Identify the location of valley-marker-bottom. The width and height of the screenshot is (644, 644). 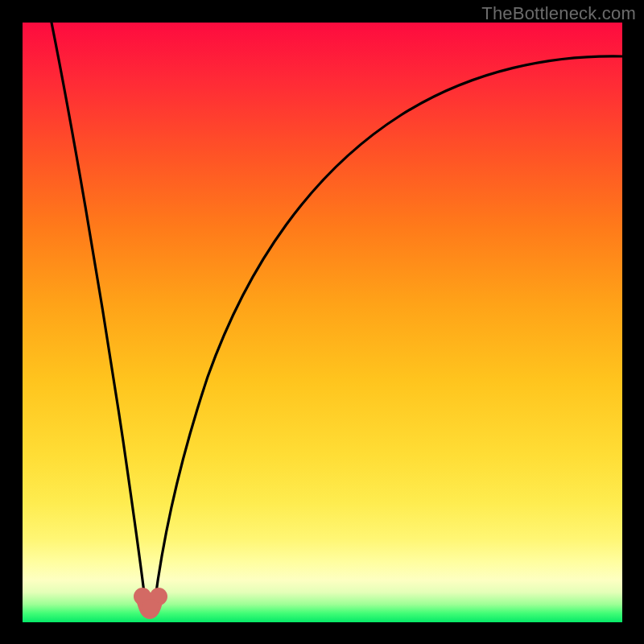
(151, 608).